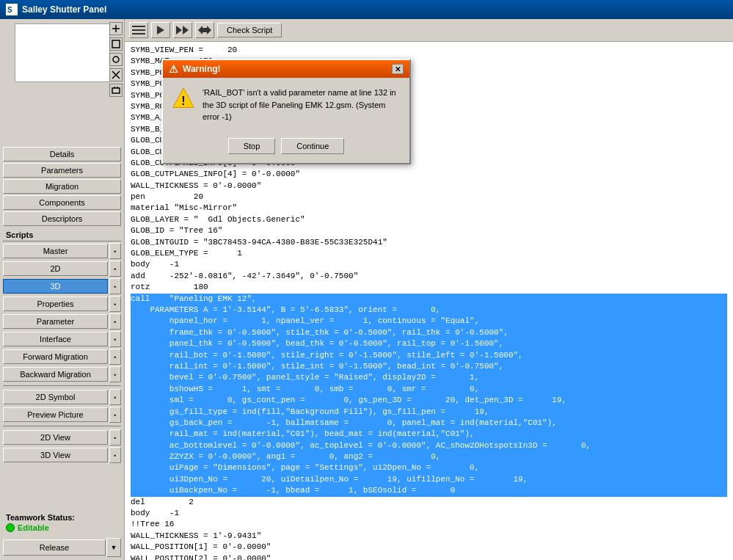 Image resolution: width=733 pixels, height=560 pixels. I want to click on dialog-title-bar: ⚠ Warning! ✕, so click(286, 69).